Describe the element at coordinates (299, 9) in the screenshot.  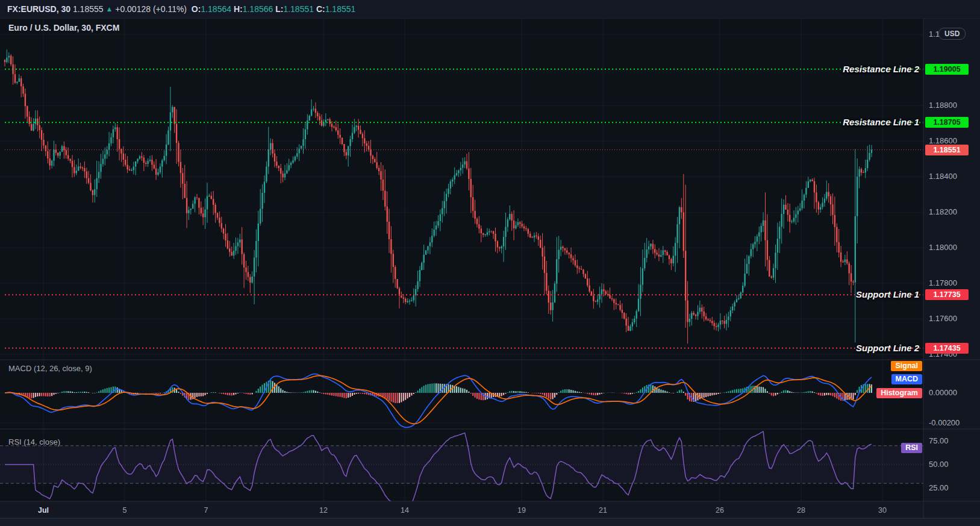
I see `low-value: 1.18551` at that location.